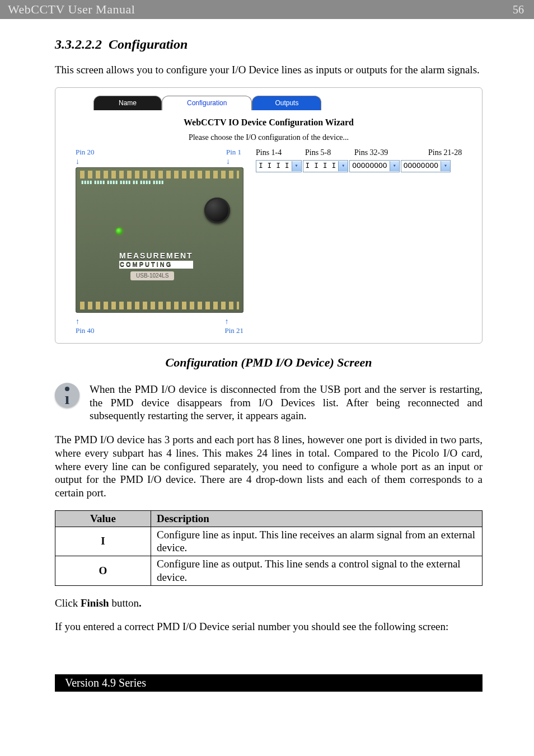 The width and height of the screenshot is (534, 756). I want to click on paragraph-ports: The PMD I/O device has 3 ports and each …, so click(269, 467).